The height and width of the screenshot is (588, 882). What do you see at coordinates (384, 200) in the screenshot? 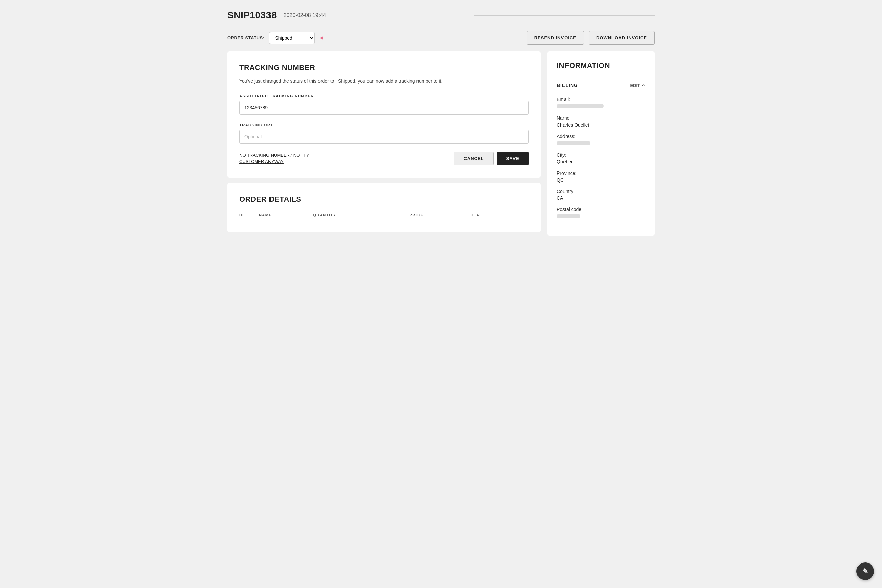
I see `order-details-title: ORDER DETAILS` at bounding box center [384, 200].